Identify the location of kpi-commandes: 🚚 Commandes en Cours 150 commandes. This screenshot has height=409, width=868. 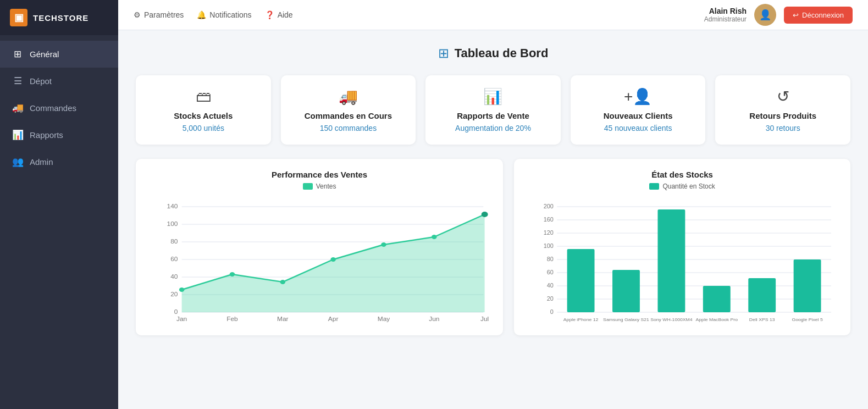
(349, 110).